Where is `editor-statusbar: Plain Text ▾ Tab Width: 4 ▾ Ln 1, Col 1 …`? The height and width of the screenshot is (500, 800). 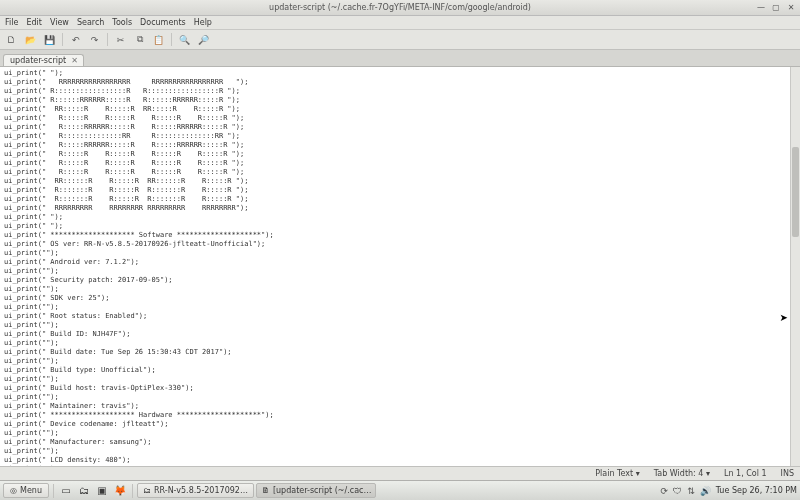 editor-statusbar: Plain Text ▾ Tab Width: 4 ▾ Ln 1, Col 1 … is located at coordinates (400, 473).